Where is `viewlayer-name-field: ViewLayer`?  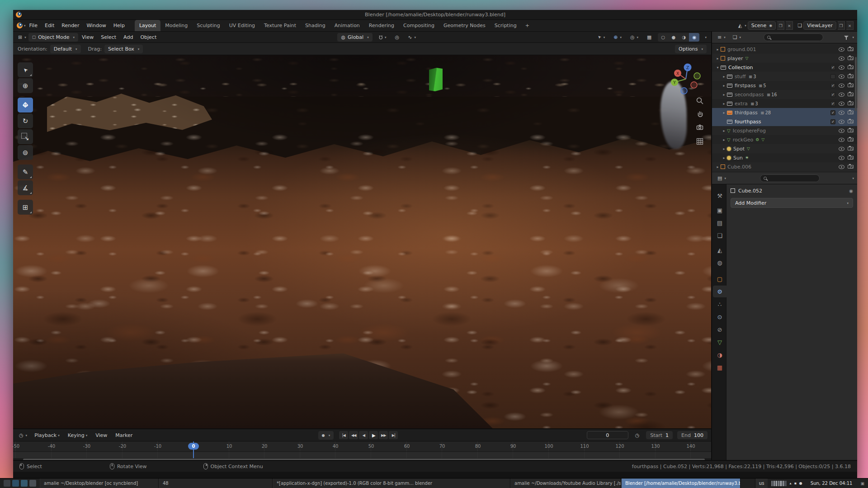 viewlayer-name-field: ViewLayer is located at coordinates (820, 25).